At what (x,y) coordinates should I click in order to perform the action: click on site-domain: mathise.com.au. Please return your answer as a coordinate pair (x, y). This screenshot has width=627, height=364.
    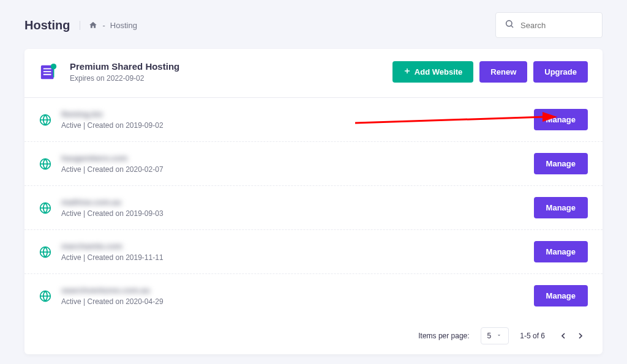
    Looking at the image, I should click on (113, 202).